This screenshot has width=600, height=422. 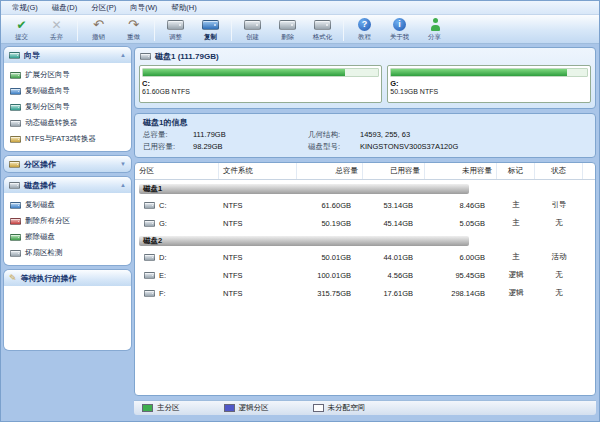 I want to click on table-row-e: E: NTFS 100.01GB 4.56GB 95.45GB 逻辑 无, so click(x=365, y=275).